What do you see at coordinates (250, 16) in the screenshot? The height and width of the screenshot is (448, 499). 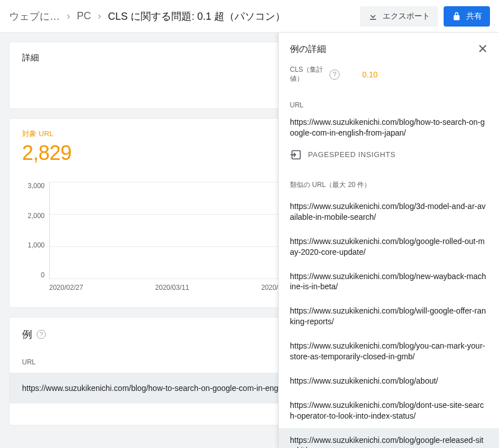 I see `top-bar: ウェブに… › PC › CLS に関する問題: 0.1 超（パソコン） エクス…` at bounding box center [250, 16].